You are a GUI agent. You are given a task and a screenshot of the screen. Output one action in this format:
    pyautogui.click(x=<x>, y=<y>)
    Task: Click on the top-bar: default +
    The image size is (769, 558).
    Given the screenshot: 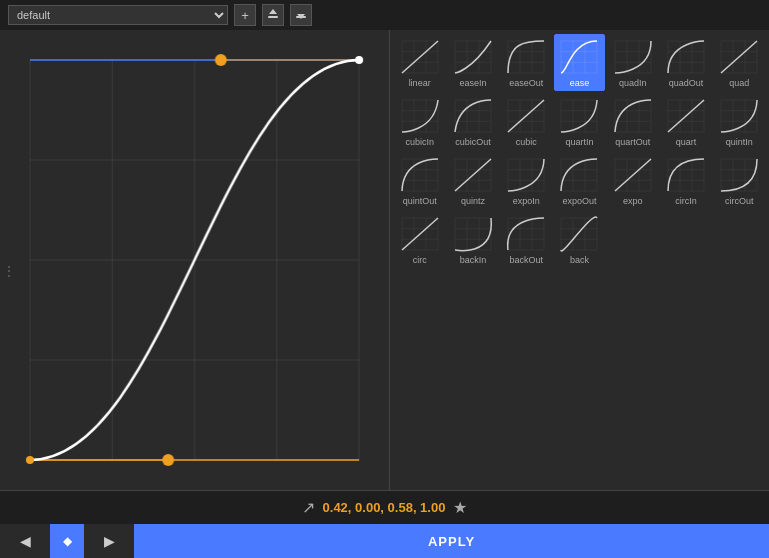 What is the action you would take?
    pyautogui.click(x=384, y=15)
    